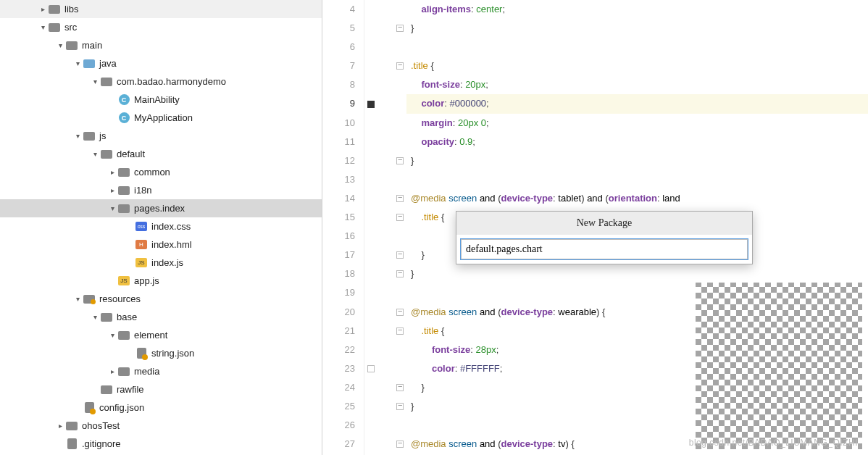 This screenshot has width=868, height=455. Describe the element at coordinates (157, 100) in the screenshot. I see `tree-label: MainAbility` at that location.